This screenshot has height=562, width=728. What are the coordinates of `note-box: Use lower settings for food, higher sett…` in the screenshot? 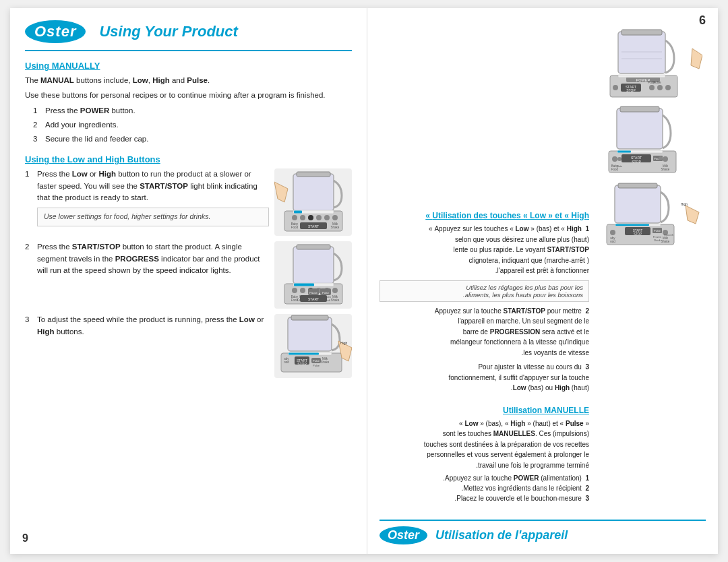 It's located at (153, 217).